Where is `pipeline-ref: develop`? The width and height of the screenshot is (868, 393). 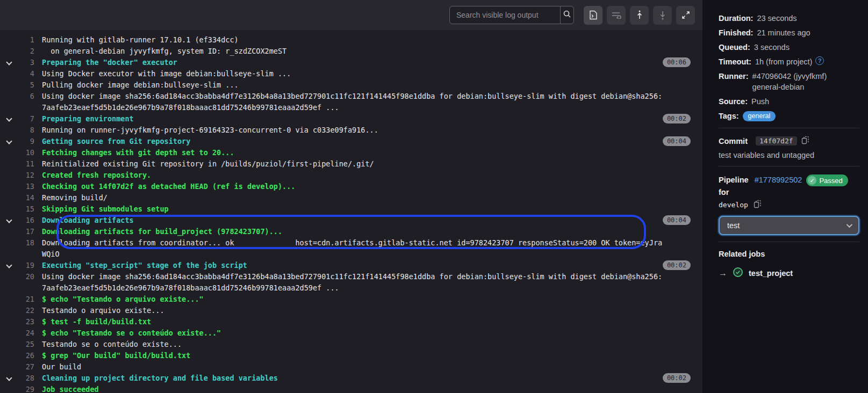
pipeline-ref: develop is located at coordinates (733, 205).